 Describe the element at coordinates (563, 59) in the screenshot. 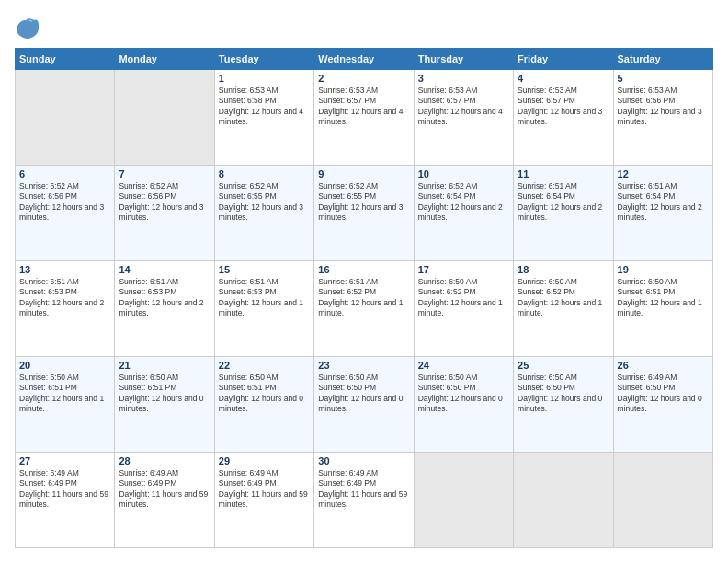

I see `day-header: Friday` at that location.